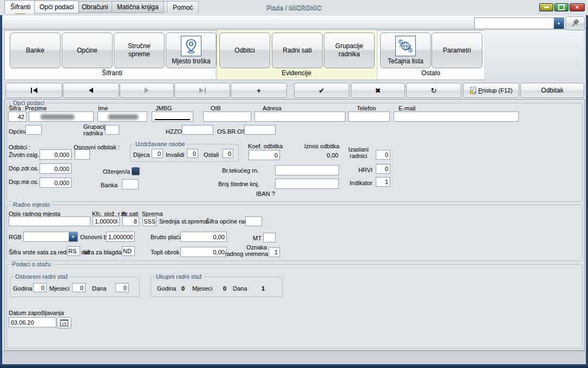 The width and height of the screenshot is (588, 368). Describe the element at coordinates (491, 90) in the screenshot. I see `pristup-button: Pristup (F12)` at that location.